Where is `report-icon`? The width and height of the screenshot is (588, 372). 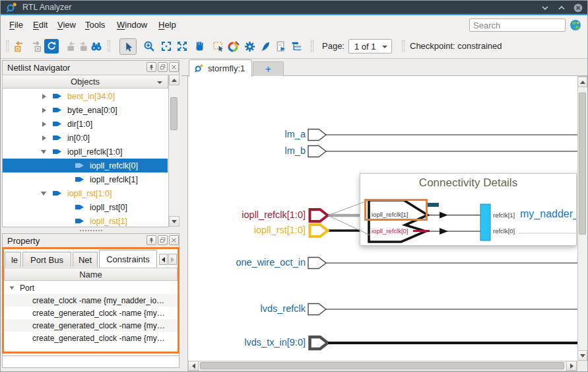 report-icon is located at coordinates (280, 46).